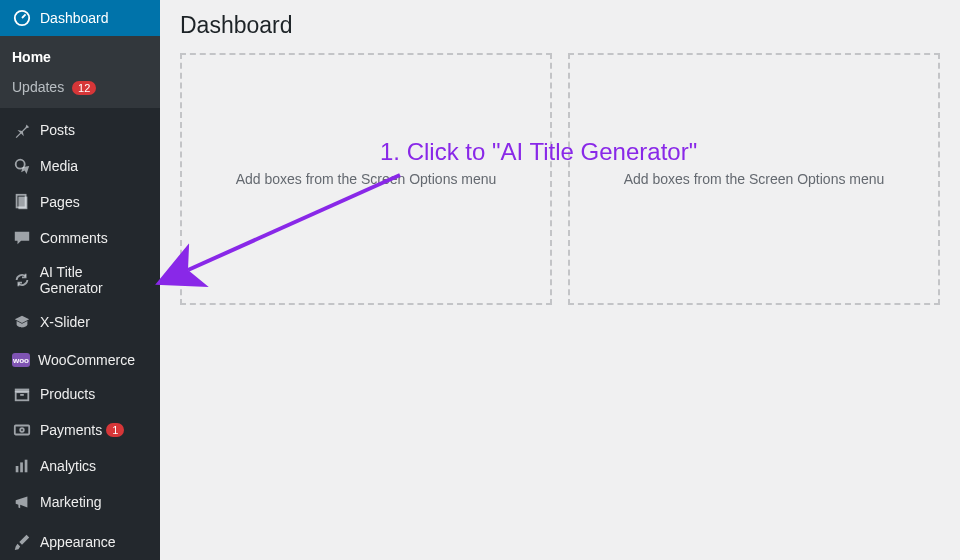  What do you see at coordinates (22, 130) in the screenshot?
I see `pin-icon` at bounding box center [22, 130].